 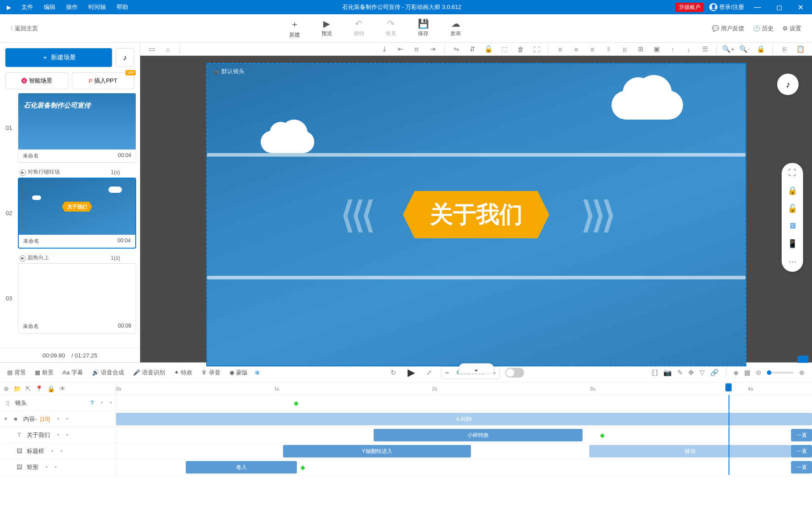 I want to click on menu-timeline: 时间轴, so click(x=97, y=7).